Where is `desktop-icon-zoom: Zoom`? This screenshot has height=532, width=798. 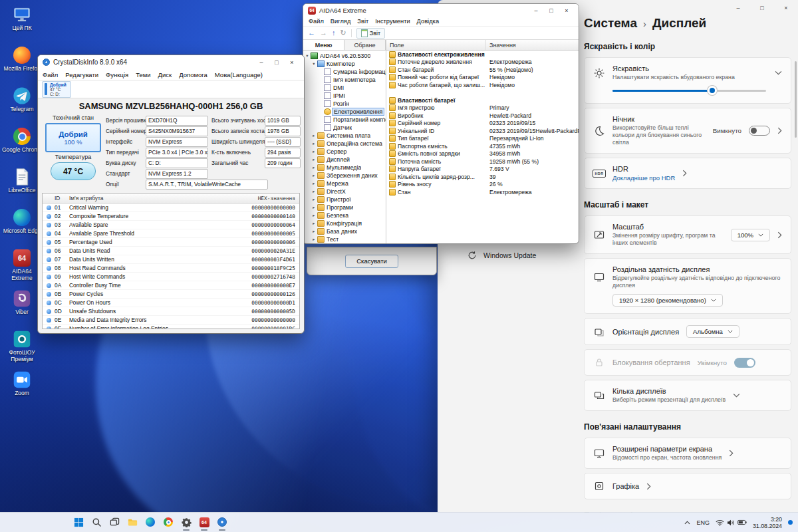 desktop-icon-zoom: Zoom is located at coordinates (22, 384).